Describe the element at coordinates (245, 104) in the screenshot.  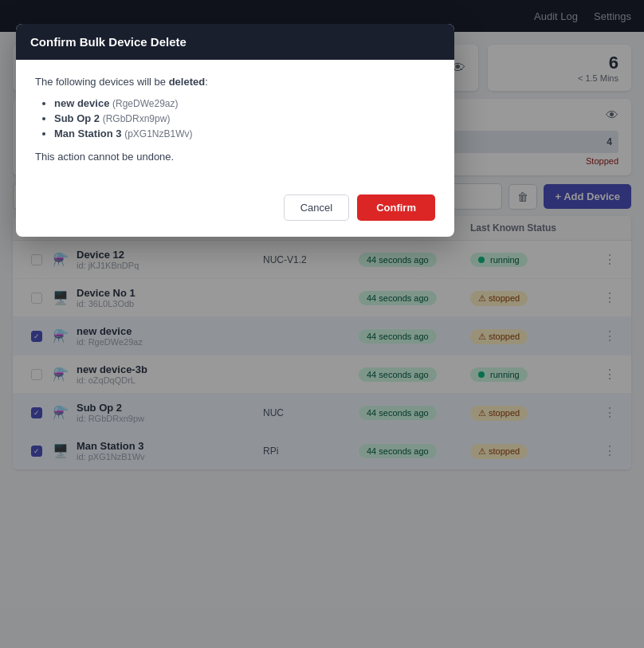
I see `list-item: new device (RgeDWe29az)` at that location.